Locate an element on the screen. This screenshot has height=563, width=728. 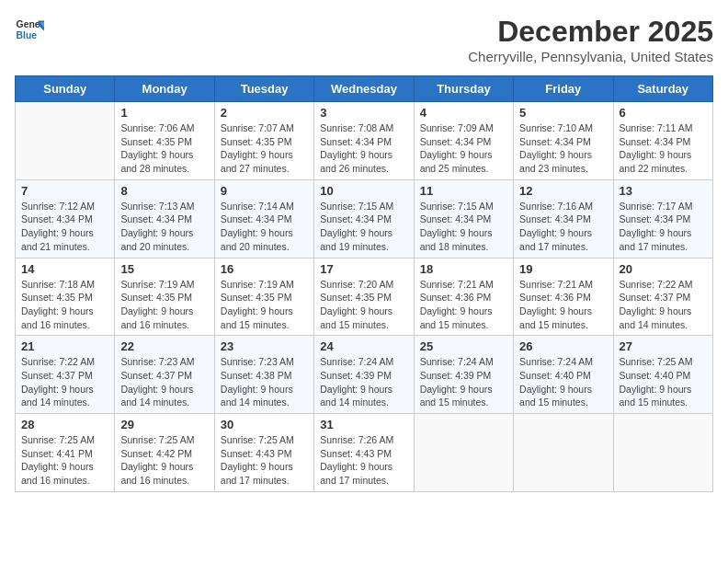
calendar-day-cell: 19 Sunrise: 7:21 AM Sunset: 4:36 PM Dayl… is located at coordinates (563, 296).